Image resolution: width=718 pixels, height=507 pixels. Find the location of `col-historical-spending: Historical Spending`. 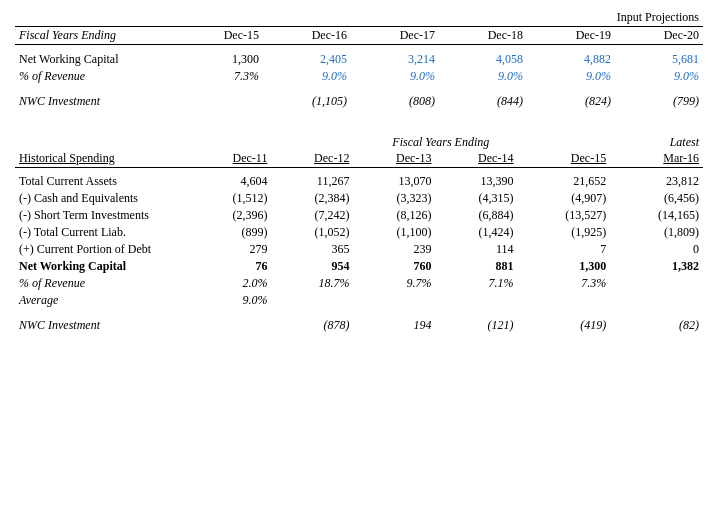

col-historical-spending: Historical Spending is located at coordinates (102, 159).